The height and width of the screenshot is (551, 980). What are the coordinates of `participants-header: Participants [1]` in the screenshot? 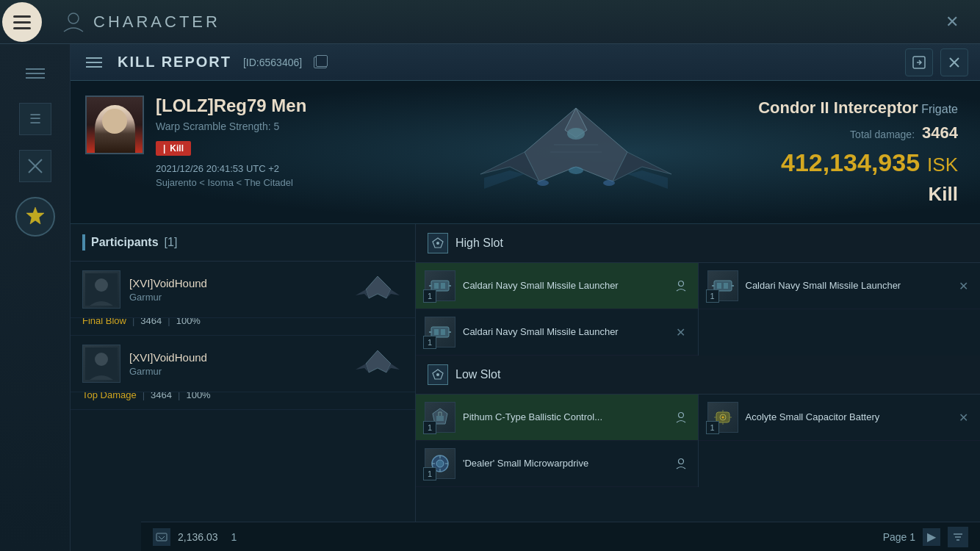 It's located at (242, 242).